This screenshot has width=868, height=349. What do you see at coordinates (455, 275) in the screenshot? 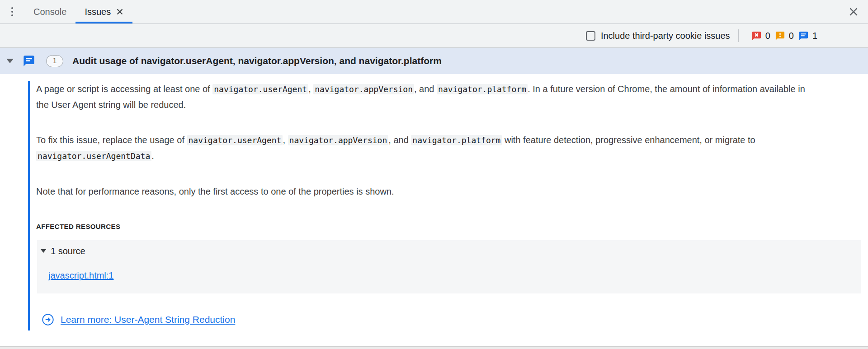
I see `source-link-row: javascript.html:1` at bounding box center [455, 275].